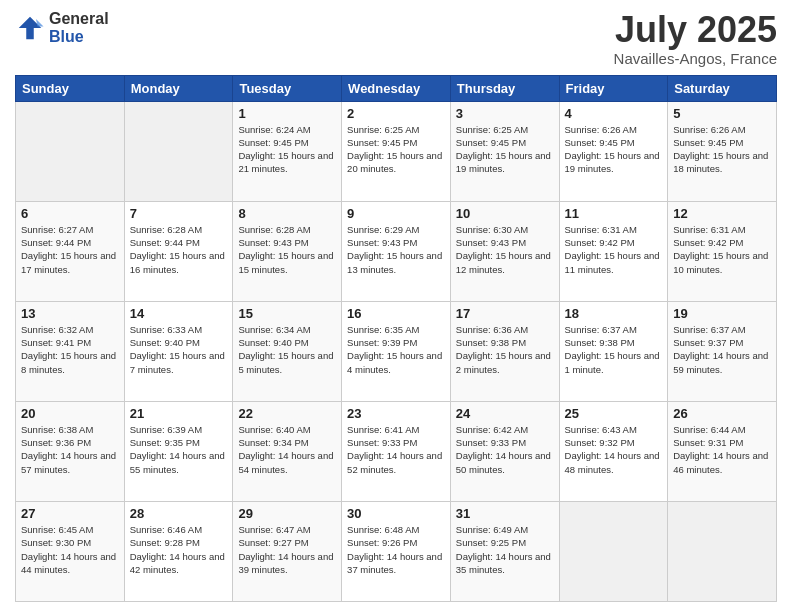  I want to click on day-number: 30, so click(396, 514).